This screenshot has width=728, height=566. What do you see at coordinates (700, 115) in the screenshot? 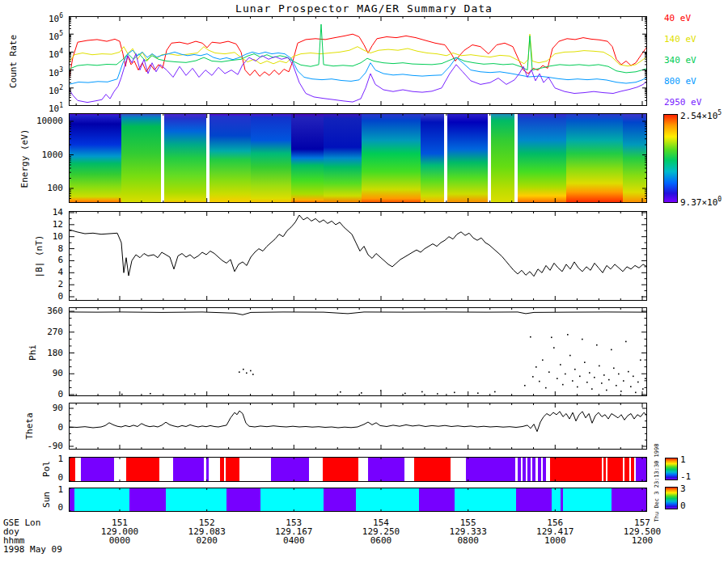
I see `colorbar-max-label: 2.54×105` at bounding box center [700, 115].